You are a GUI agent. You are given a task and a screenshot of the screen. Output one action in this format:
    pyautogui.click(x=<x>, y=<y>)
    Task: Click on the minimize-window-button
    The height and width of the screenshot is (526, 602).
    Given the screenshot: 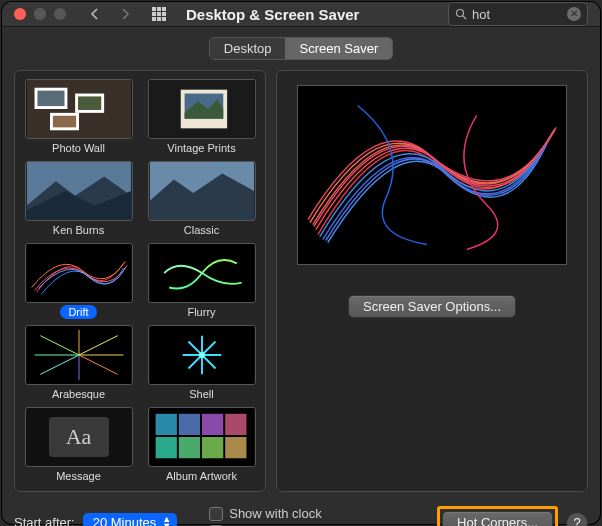 What is the action you would take?
    pyautogui.click(x=40, y=14)
    